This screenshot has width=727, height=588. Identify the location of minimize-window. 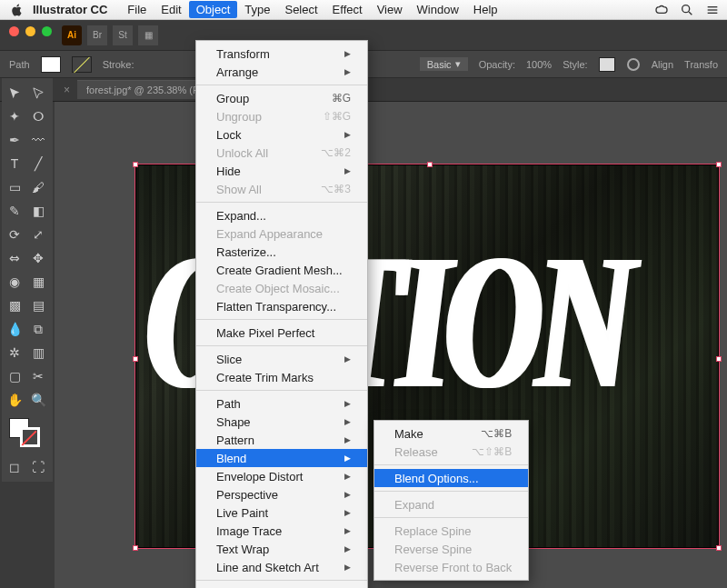
(31, 31).